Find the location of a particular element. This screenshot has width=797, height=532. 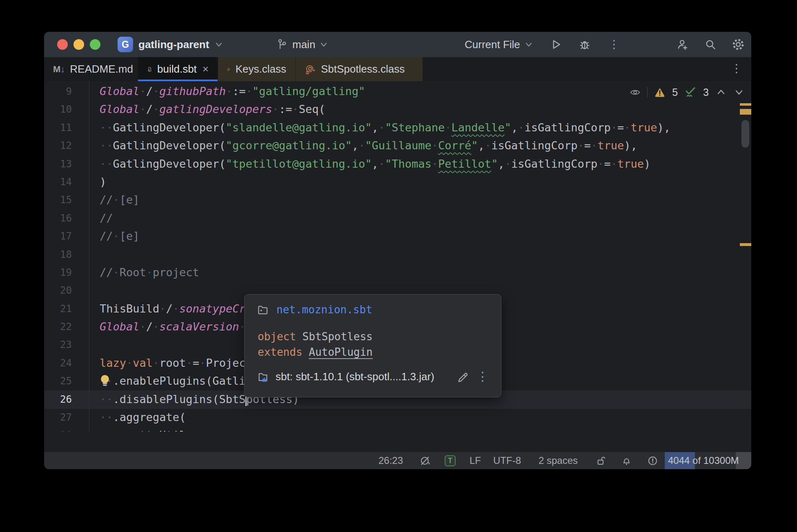

line-number: 26 is located at coordinates (58, 399).